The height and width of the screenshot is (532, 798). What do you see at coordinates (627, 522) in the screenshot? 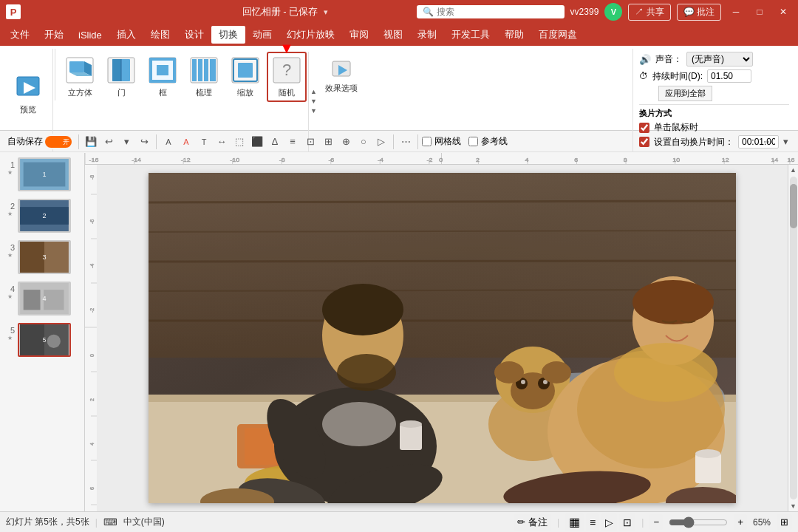
I see `view-reading-btn: ⊡` at bounding box center [627, 522].